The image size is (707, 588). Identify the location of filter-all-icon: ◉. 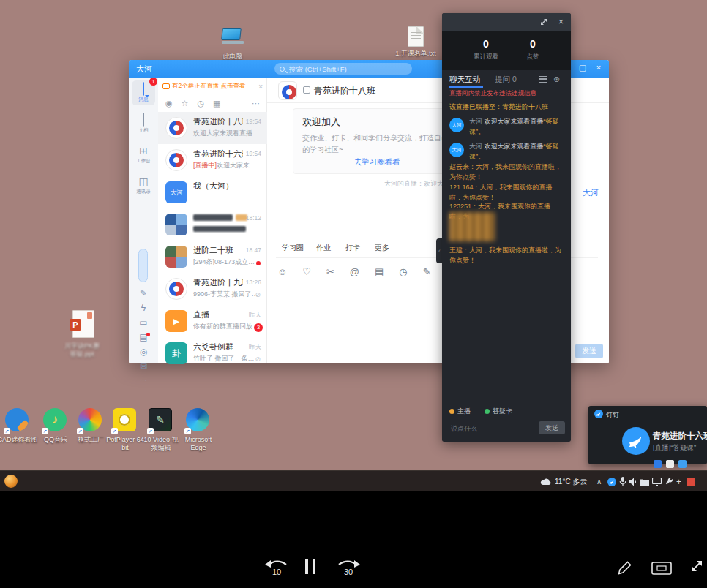
(169, 104).